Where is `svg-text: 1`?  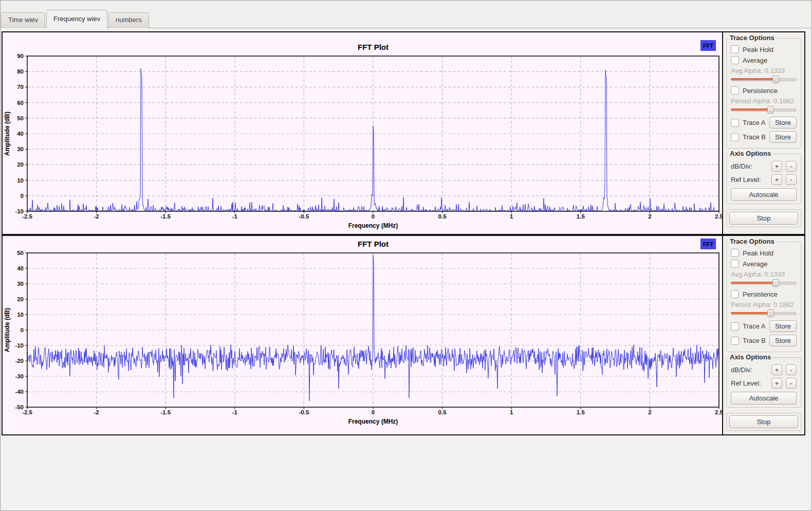 svg-text: 1 is located at coordinates (512, 412).